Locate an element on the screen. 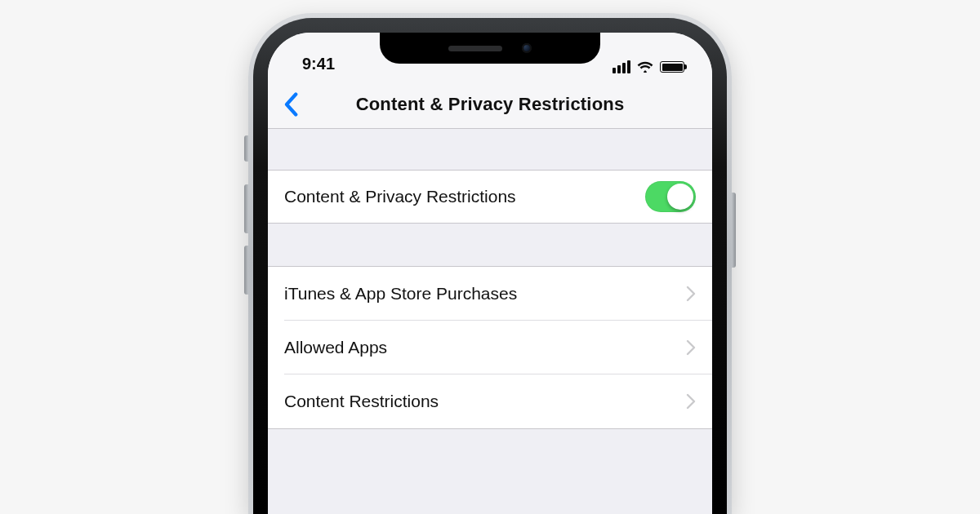 The width and height of the screenshot is (980, 514). allowed-apps-row: Allowed Apps is located at coordinates (490, 348).